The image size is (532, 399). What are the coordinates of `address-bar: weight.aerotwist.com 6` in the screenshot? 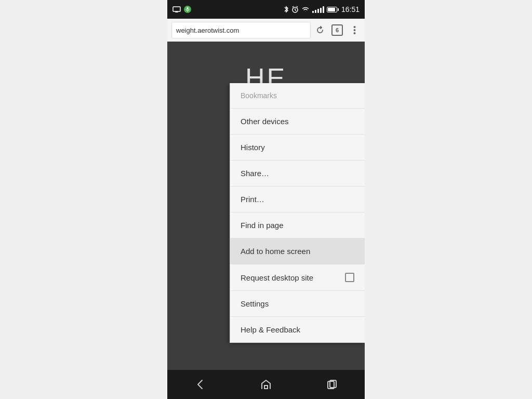 It's located at (266, 30).